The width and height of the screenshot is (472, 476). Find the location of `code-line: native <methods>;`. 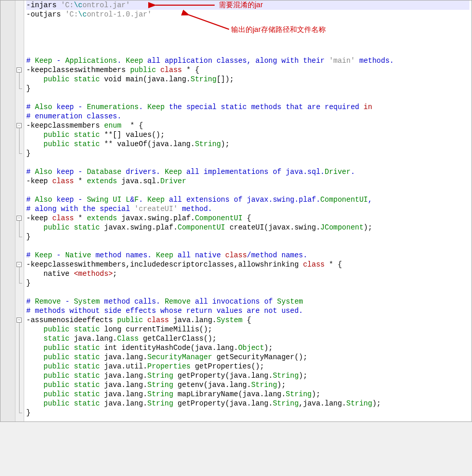

code-line: native <methods>; is located at coordinates (248, 274).